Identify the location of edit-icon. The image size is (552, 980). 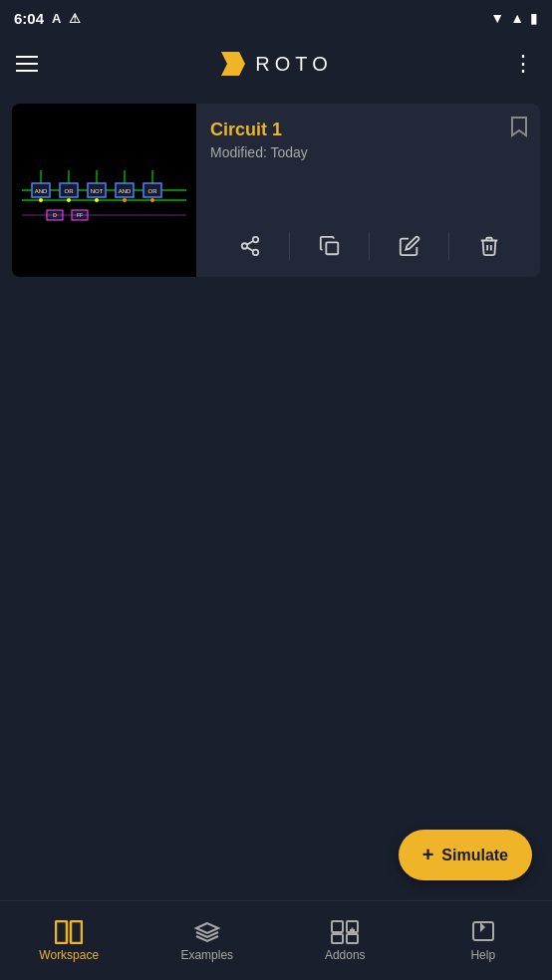
(410, 246).